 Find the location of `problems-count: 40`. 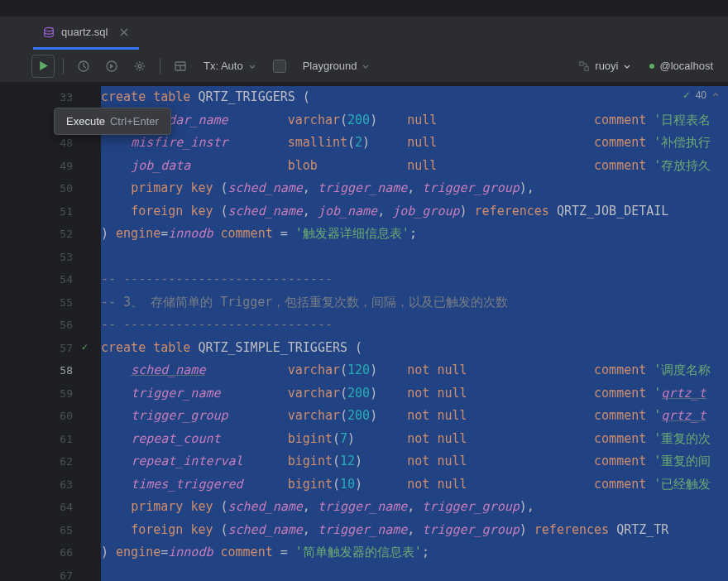

problems-count: 40 is located at coordinates (702, 95).